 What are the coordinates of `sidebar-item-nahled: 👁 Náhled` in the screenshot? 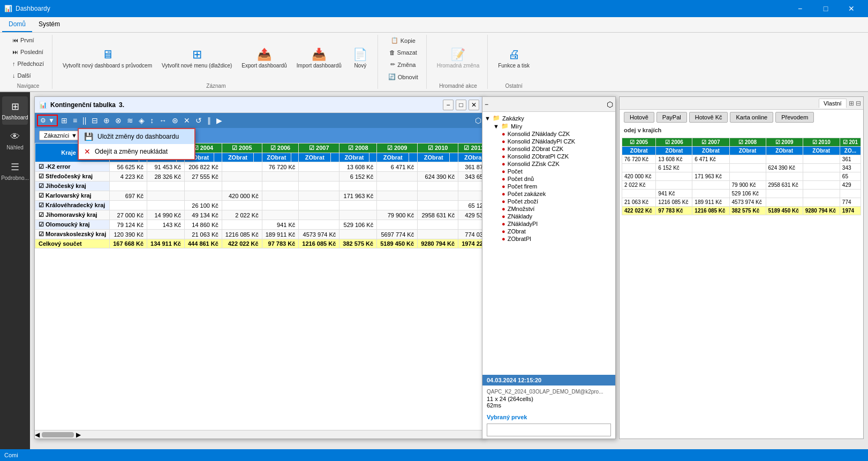 It's located at (15, 141).